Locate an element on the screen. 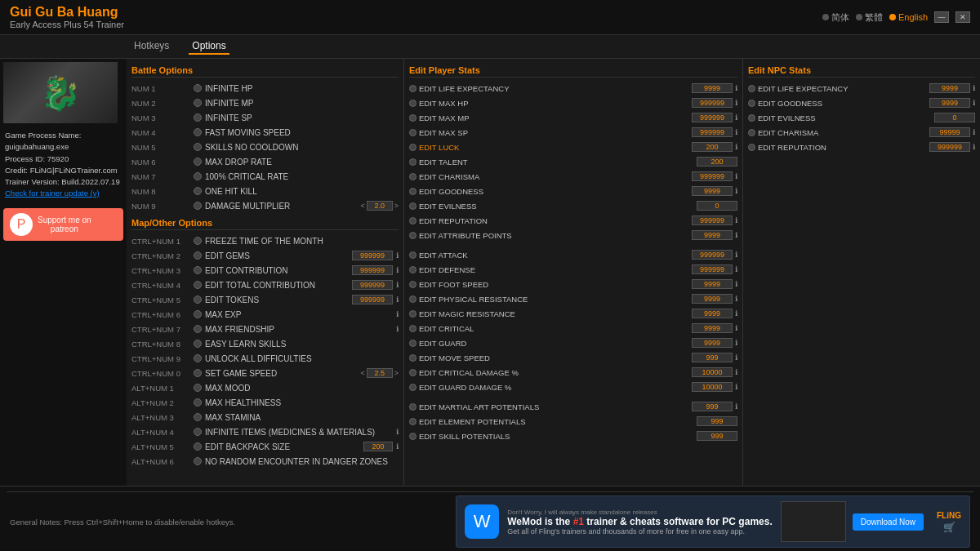 The image size is (980, 551). toggle-charisma is located at coordinates (413, 176).